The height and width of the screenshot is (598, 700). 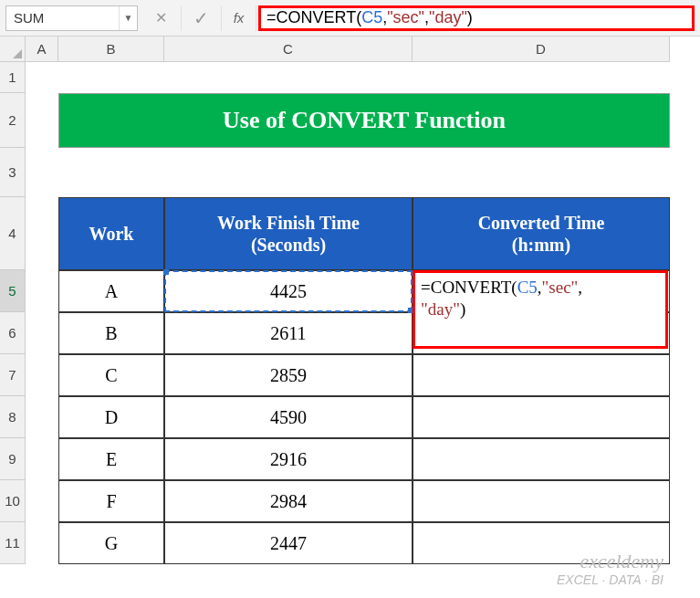 What do you see at coordinates (314, 18) in the screenshot?
I see `formula-text: =CONVERT(` at bounding box center [314, 18].